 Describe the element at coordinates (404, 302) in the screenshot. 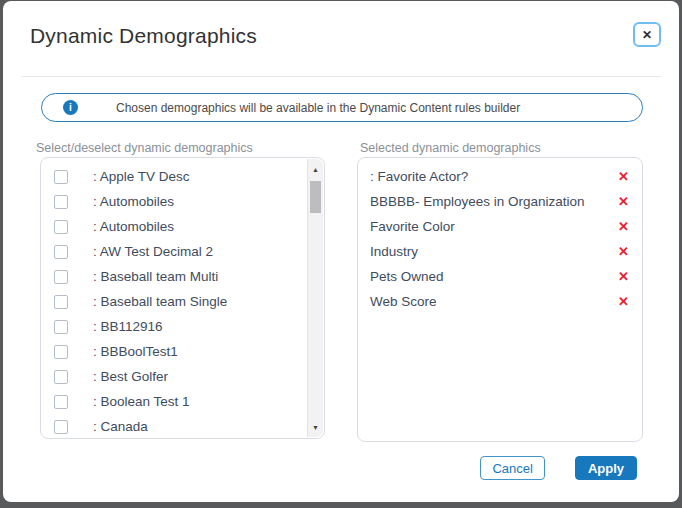

I see `selected-demographic-label: Web Score` at that location.